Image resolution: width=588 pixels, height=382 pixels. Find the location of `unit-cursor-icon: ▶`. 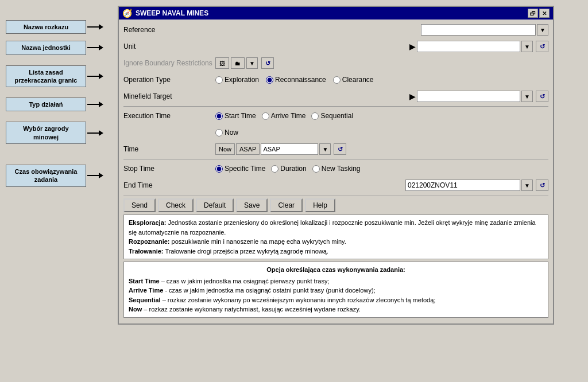

unit-cursor-icon: ▶ is located at coordinates (412, 46).